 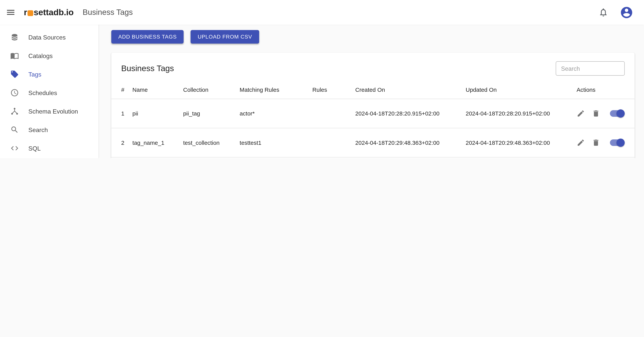 What do you see at coordinates (154, 90) in the screenshot?
I see `column-header-name: Name` at bounding box center [154, 90].